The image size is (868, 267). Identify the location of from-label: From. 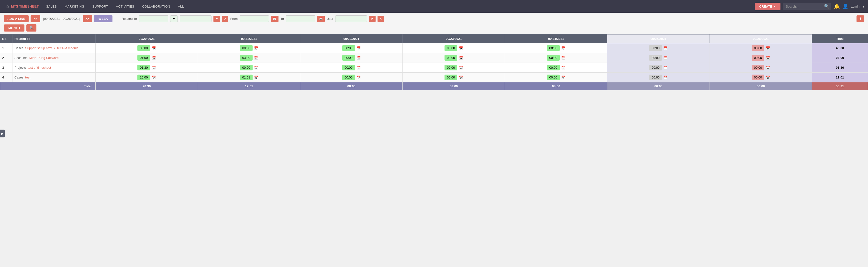
(234, 19).